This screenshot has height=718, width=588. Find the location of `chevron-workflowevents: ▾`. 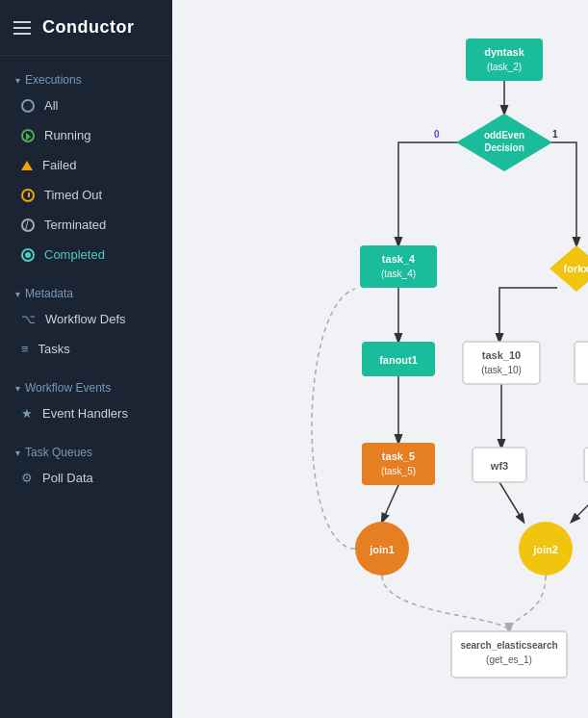

chevron-workflowevents: ▾ is located at coordinates (17, 389).